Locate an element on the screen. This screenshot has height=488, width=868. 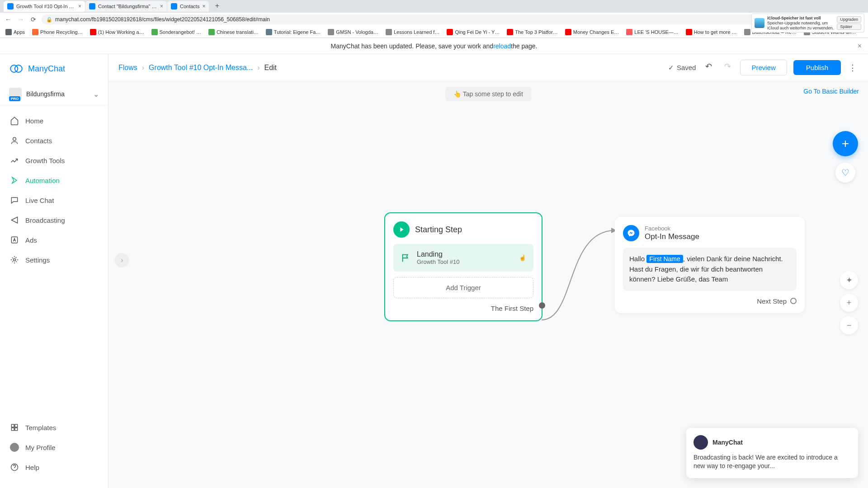
sidebar-item-contacts: Contacts is located at coordinates (54, 141).